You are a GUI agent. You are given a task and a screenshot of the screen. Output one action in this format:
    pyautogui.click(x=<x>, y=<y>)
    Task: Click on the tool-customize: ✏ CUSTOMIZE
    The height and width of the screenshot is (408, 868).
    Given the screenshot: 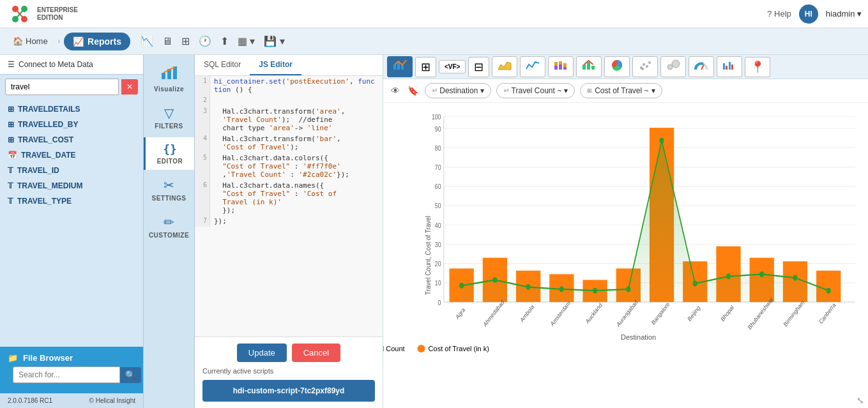 What is the action you would take?
    pyautogui.click(x=169, y=227)
    